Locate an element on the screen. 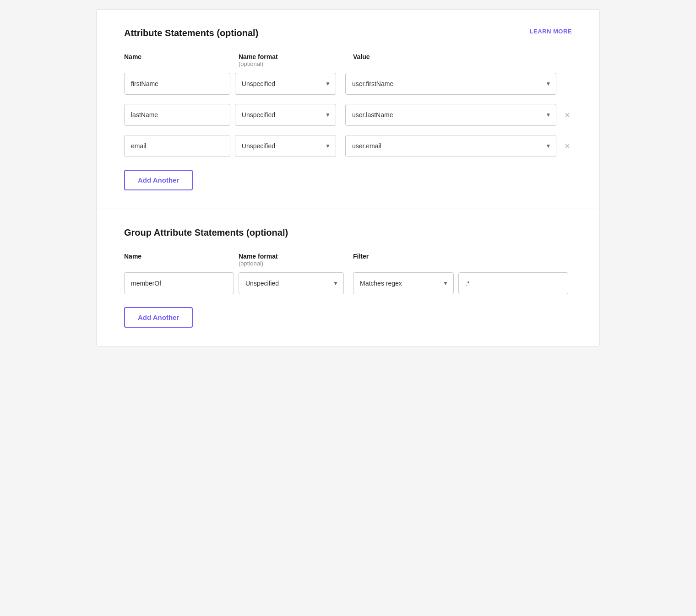 Image resolution: width=696 pixels, height=616 pixels. attr-value-select-0: user.firstName is located at coordinates (451, 84).